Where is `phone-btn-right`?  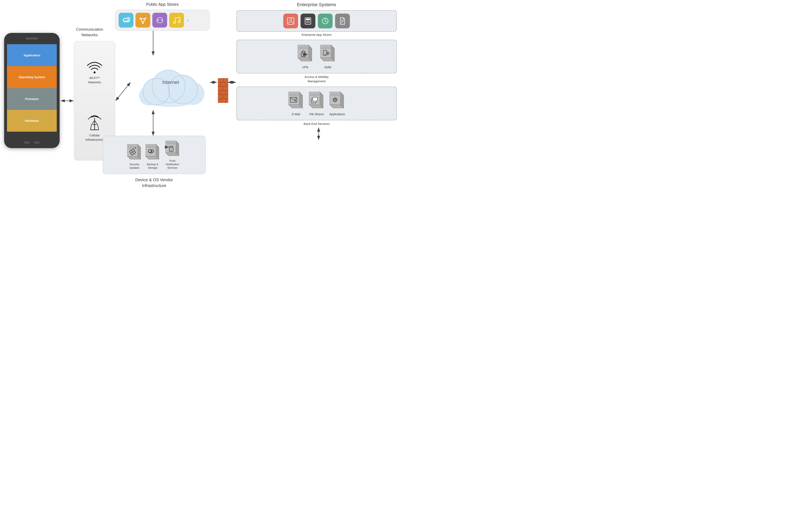
phone-btn-right is located at coordinates (37, 142).